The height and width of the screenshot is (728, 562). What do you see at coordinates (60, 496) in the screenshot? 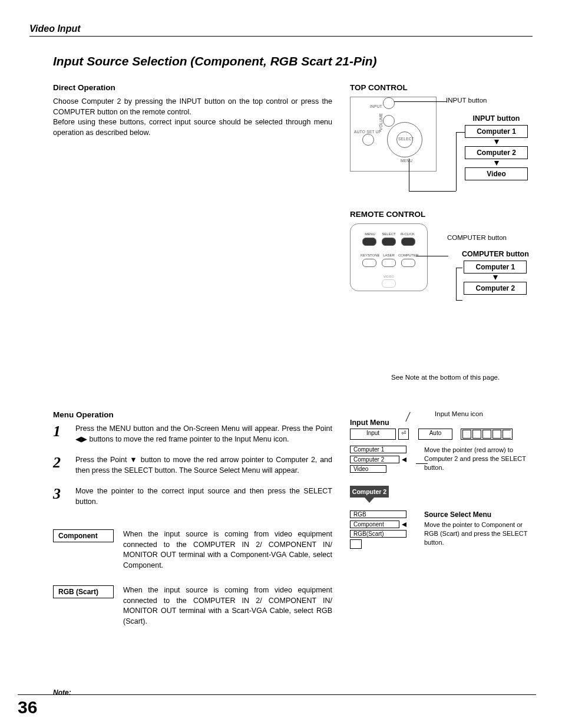
I see `step-number: 3` at bounding box center [60, 496].